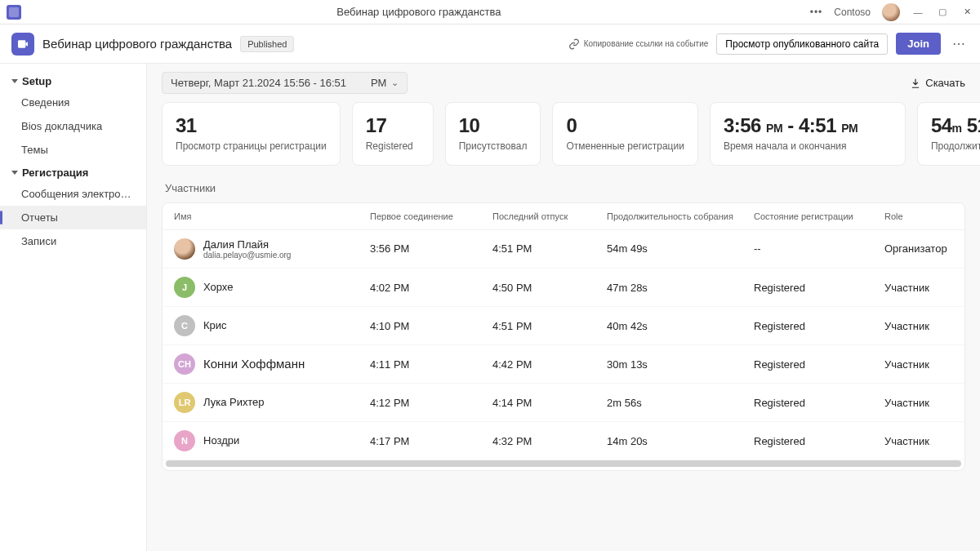 The width and height of the screenshot is (980, 551). What do you see at coordinates (626, 147) in the screenshot?
I see `stat-label: Отмененные регистрации` at bounding box center [626, 147].